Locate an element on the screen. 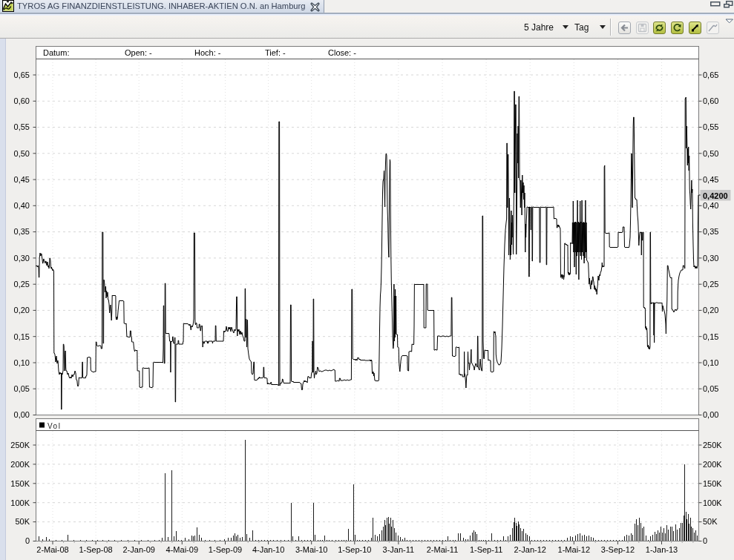  svg-text: 0,4200 is located at coordinates (715, 196).